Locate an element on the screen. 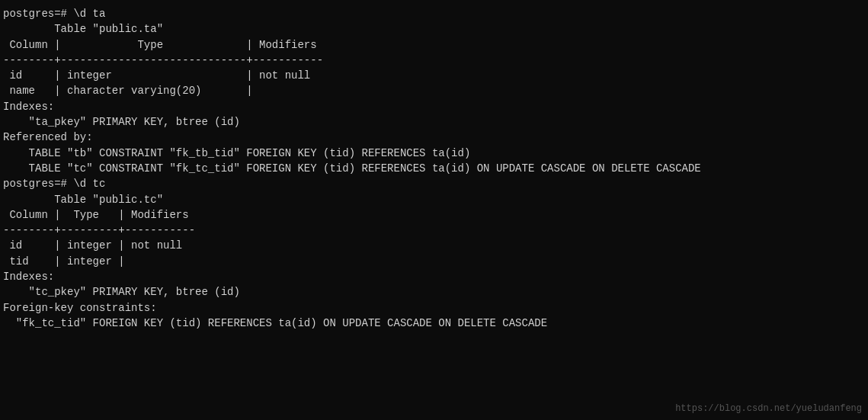  terminal-line: "tc_pkey" PRIMARY KEY, btree (id) is located at coordinates (434, 292).